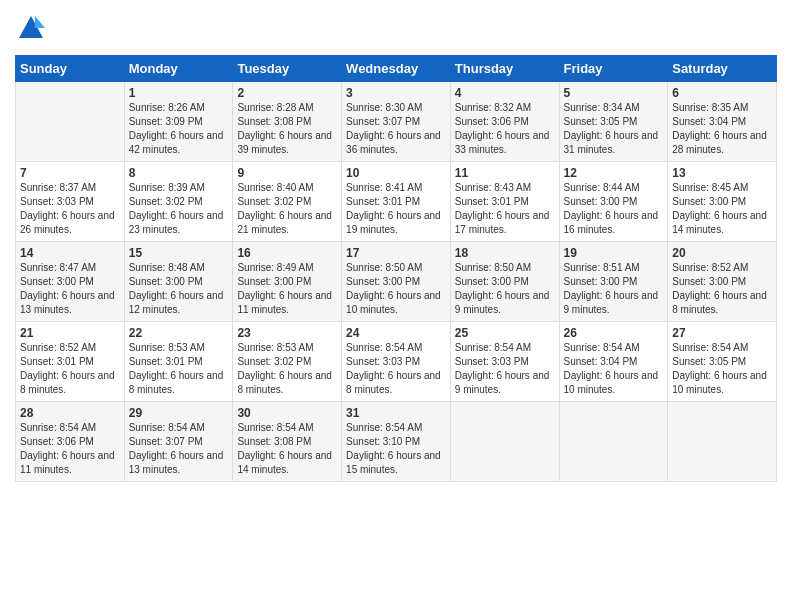 The image size is (792, 612). What do you see at coordinates (70, 202) in the screenshot?
I see `calendar-cell: 7Sunrise: 8:37 AMSunset: 3:03 PMDaylight…` at bounding box center [70, 202].